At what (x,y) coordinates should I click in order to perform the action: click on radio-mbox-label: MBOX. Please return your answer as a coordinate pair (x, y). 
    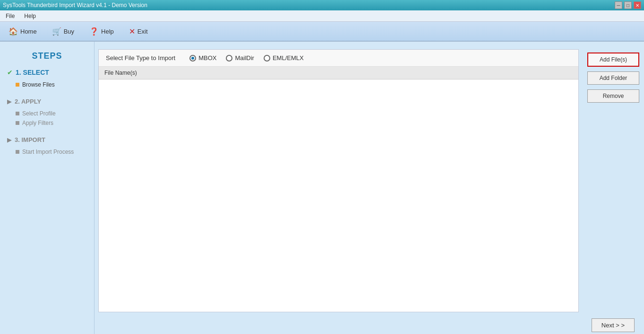
    Looking at the image, I should click on (207, 58).